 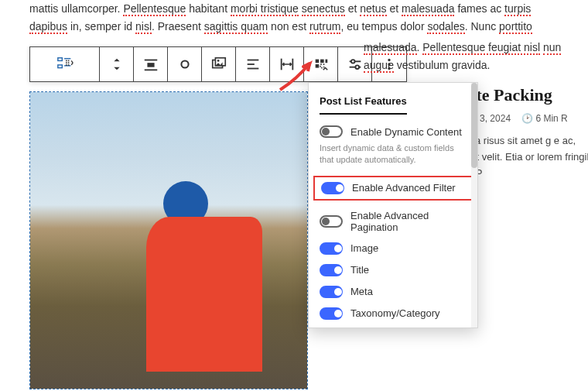 What do you see at coordinates (393, 270) in the screenshot?
I see `title-row: Title` at bounding box center [393, 270].